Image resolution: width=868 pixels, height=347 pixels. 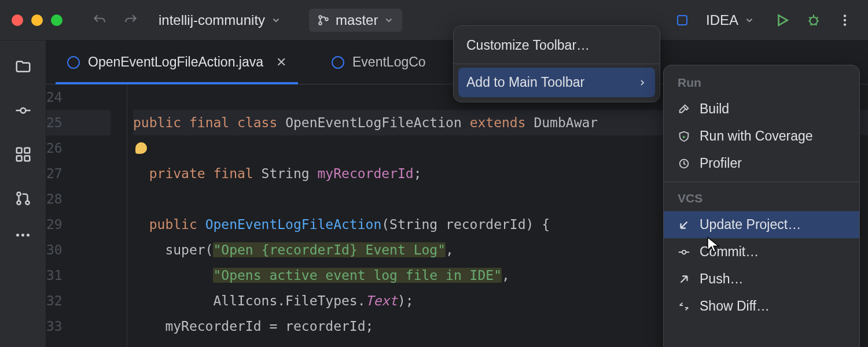 What do you see at coordinates (845, 20) in the screenshot?
I see `more-button` at bounding box center [845, 20].